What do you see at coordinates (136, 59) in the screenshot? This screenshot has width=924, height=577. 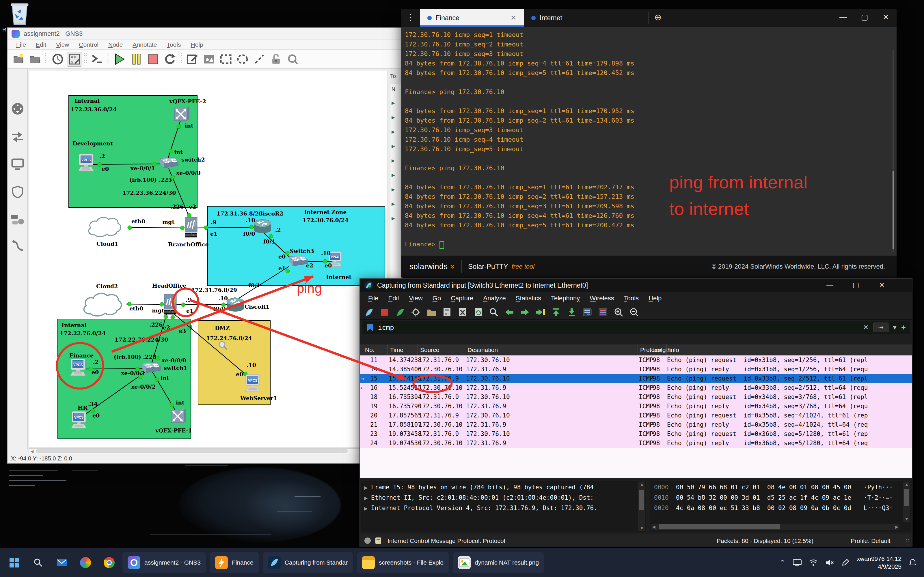 I see `suspend-button` at bounding box center [136, 59].